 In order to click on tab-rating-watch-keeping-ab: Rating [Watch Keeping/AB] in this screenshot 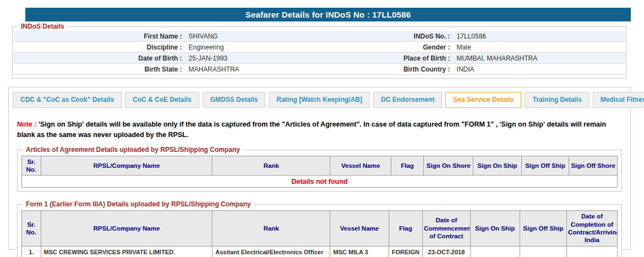, I will do `click(319, 100)`.